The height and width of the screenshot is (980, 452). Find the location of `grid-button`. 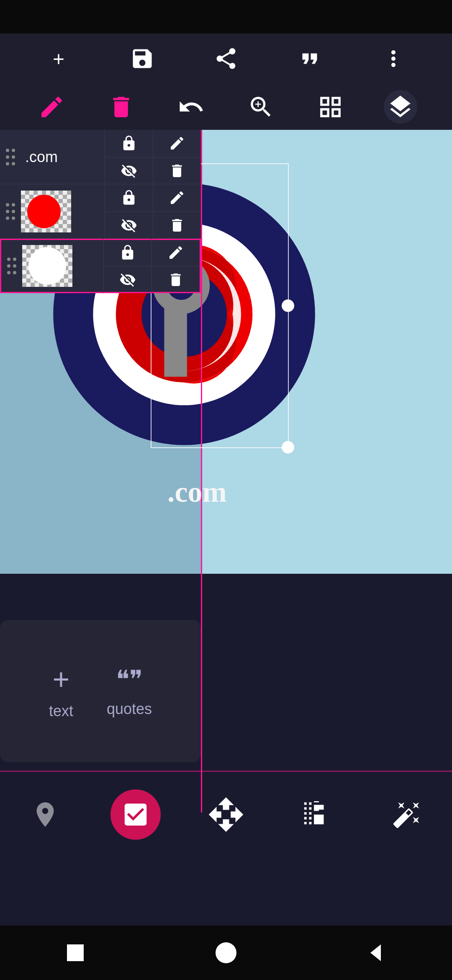

grid-button is located at coordinates (331, 107).